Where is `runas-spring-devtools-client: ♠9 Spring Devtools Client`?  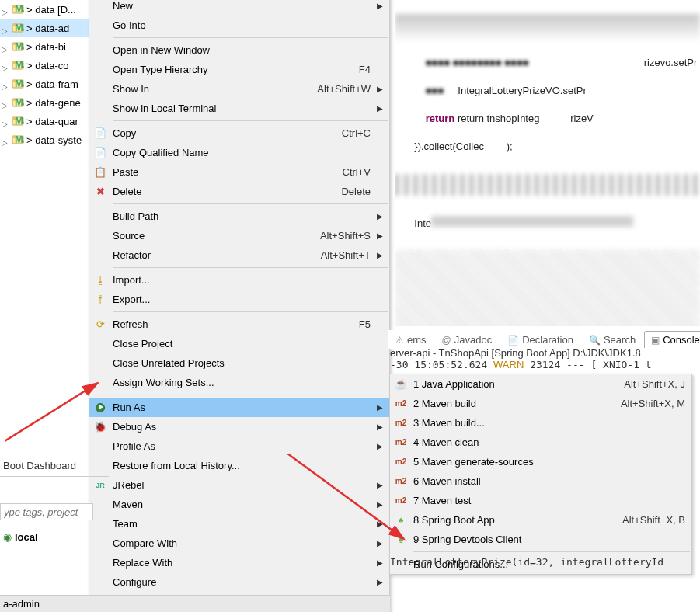 runas-spring-devtools-client: ♠9 Spring Devtools Client is located at coordinates (541, 539).